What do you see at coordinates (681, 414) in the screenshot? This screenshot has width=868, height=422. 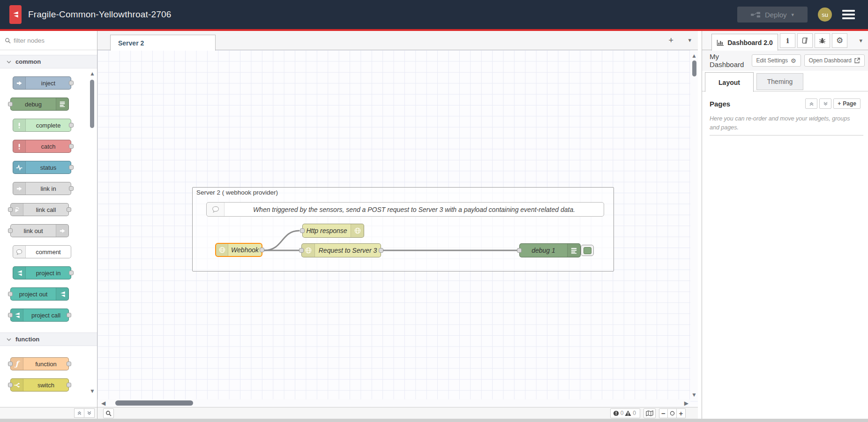 I see `zoom-in-button: +` at bounding box center [681, 414].